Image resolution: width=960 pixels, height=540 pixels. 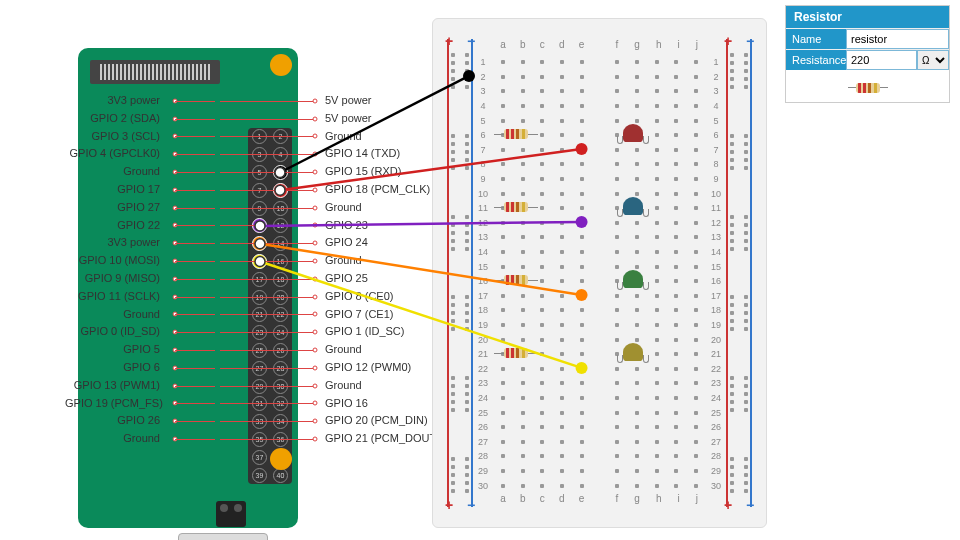 I want to click on gpio-label-39: Ground, so click(x=140, y=439).